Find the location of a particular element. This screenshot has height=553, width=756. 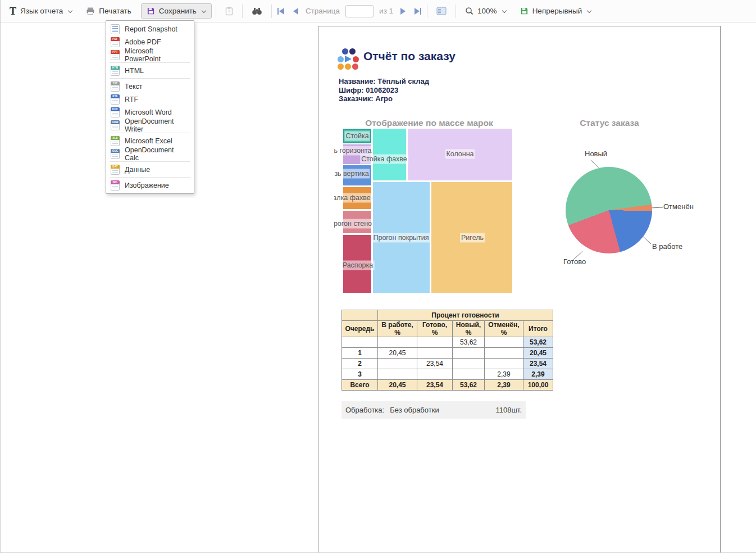

save-format-menu: Report SnapshotPDFAdobe PDFPPTMicrosoft … is located at coordinates (150, 107).